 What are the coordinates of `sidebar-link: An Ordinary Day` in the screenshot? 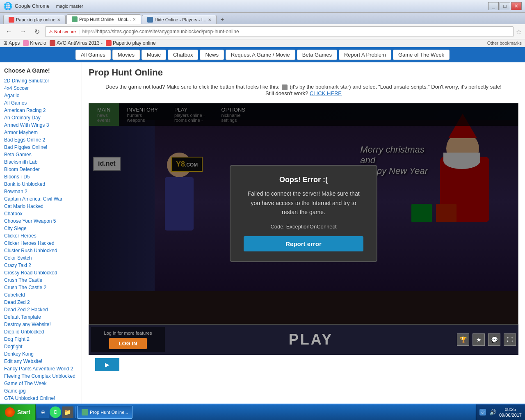 It's located at (41, 118).